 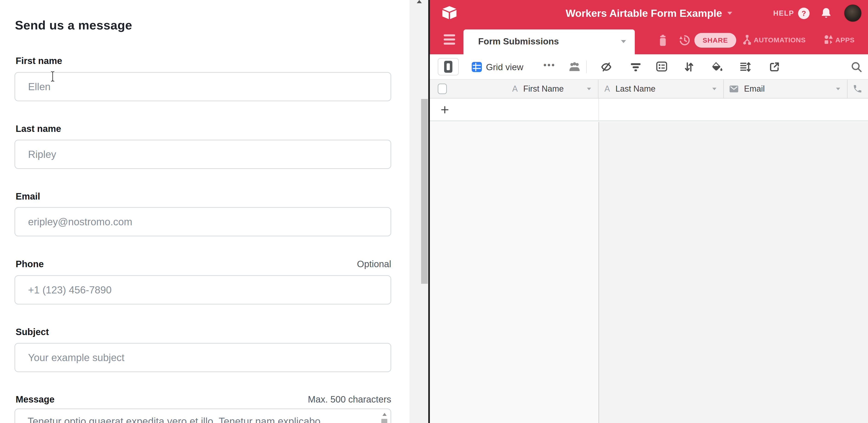 What do you see at coordinates (514, 89) in the screenshot?
I see `column-header-first-name: A First Name` at bounding box center [514, 89].